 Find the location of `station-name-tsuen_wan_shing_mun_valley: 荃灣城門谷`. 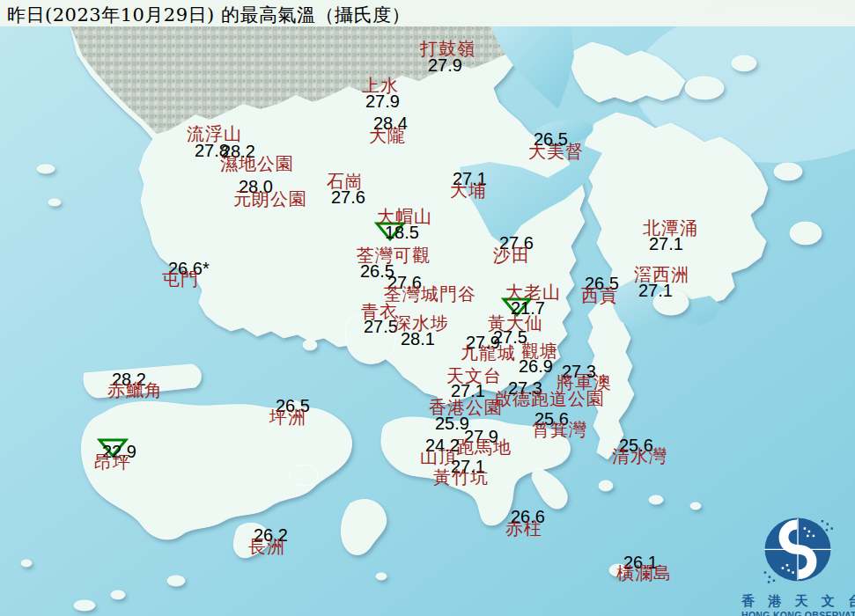

station-name-tsuen_wan_shing_mun_valley: 荃灣城門谷 is located at coordinates (430, 294).